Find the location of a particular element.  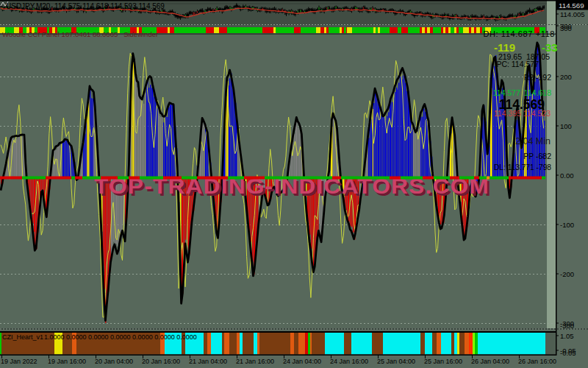

svg-text: 200 is located at coordinates (566, 77).